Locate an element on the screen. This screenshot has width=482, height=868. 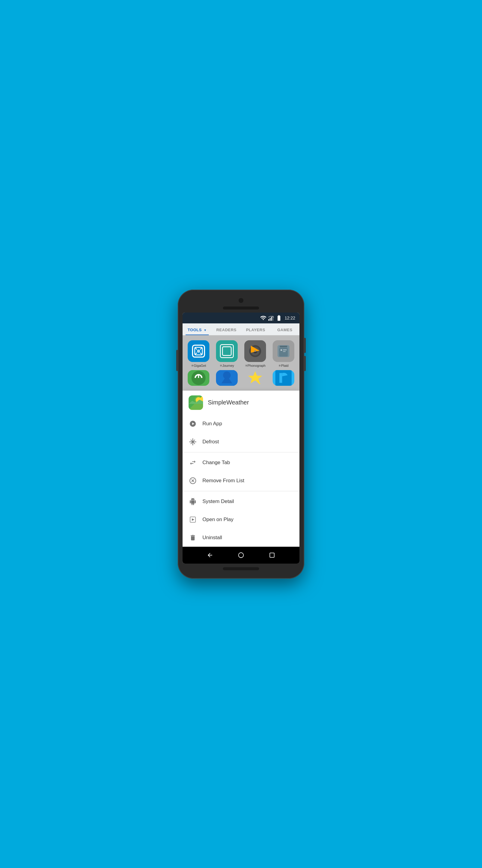
home-button is located at coordinates (241, 555).